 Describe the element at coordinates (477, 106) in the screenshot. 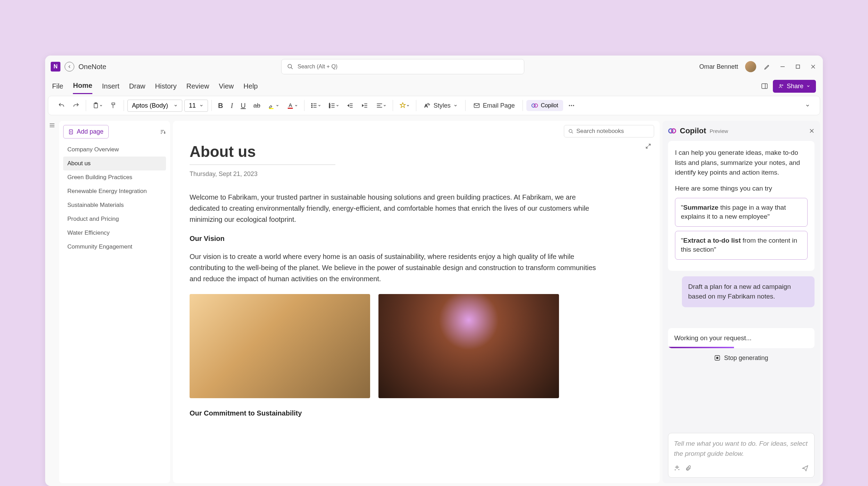

I see `email-icon` at that location.